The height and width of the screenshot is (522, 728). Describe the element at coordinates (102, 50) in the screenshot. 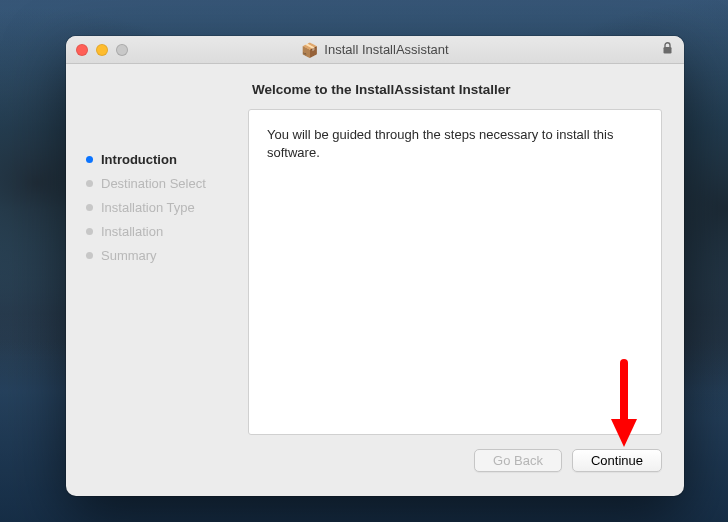

I see `minimize-button` at that location.